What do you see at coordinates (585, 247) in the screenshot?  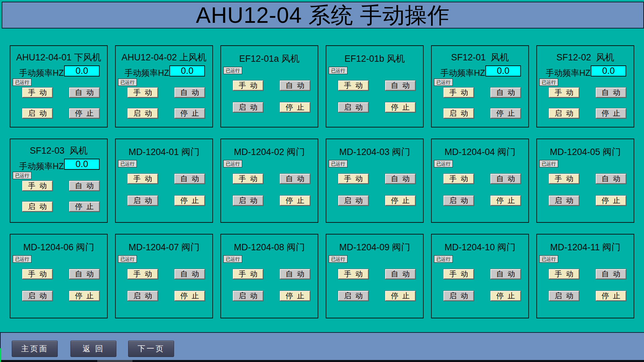 I see `device-title: MD-1204-11 阀门` at bounding box center [585, 247].